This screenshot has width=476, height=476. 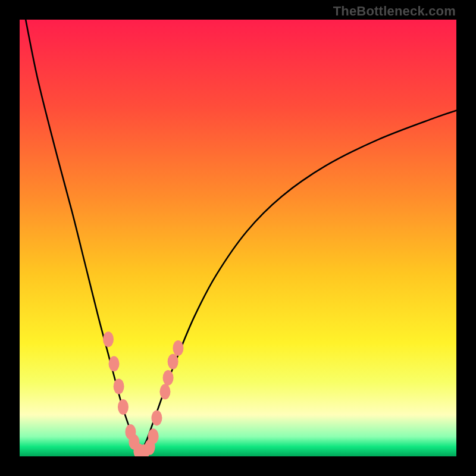 I want to click on watermark-text: TheBottleneck.com, so click(x=394, y=11).